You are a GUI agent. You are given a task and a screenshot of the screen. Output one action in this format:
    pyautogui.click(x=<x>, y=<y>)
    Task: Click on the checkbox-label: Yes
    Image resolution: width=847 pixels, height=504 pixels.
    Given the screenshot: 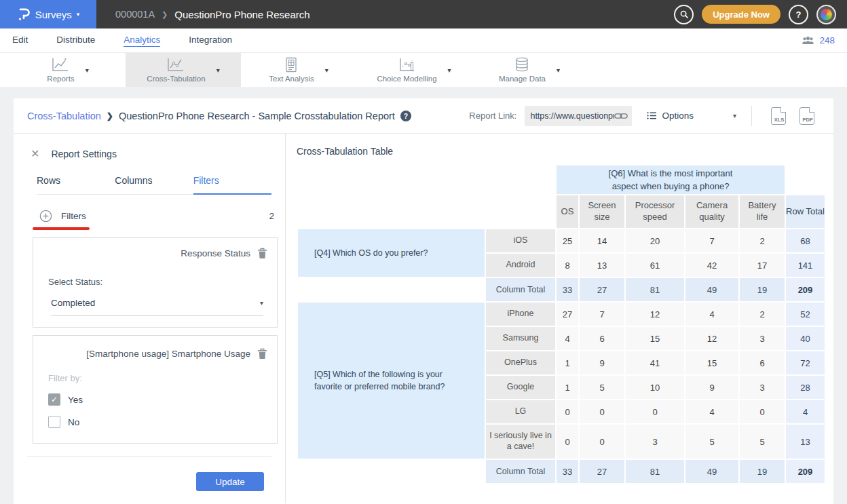 What is the action you would take?
    pyautogui.click(x=75, y=400)
    